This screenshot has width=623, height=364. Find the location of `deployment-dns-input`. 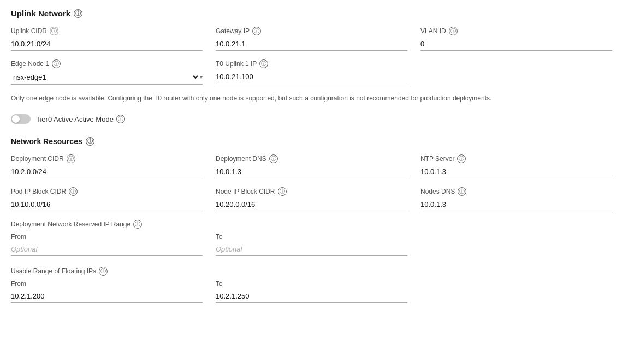

deployment-dns-input is located at coordinates (311, 172).